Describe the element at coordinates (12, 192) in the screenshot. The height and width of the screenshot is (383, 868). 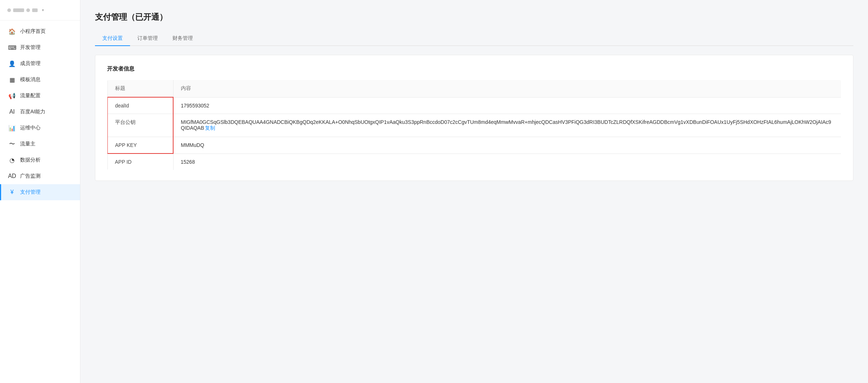
I see `payment-icon: ¥` at that location.